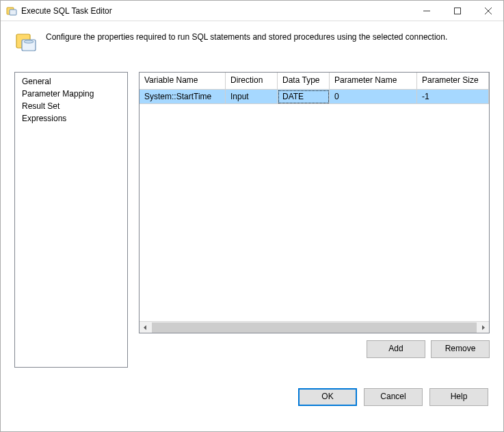  What do you see at coordinates (483, 327) in the screenshot?
I see `scroll-right-icon` at bounding box center [483, 327].